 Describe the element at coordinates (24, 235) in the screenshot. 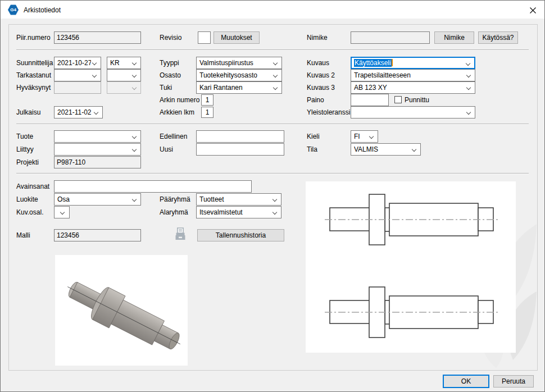

I see `malli-label: Malli` at that location.